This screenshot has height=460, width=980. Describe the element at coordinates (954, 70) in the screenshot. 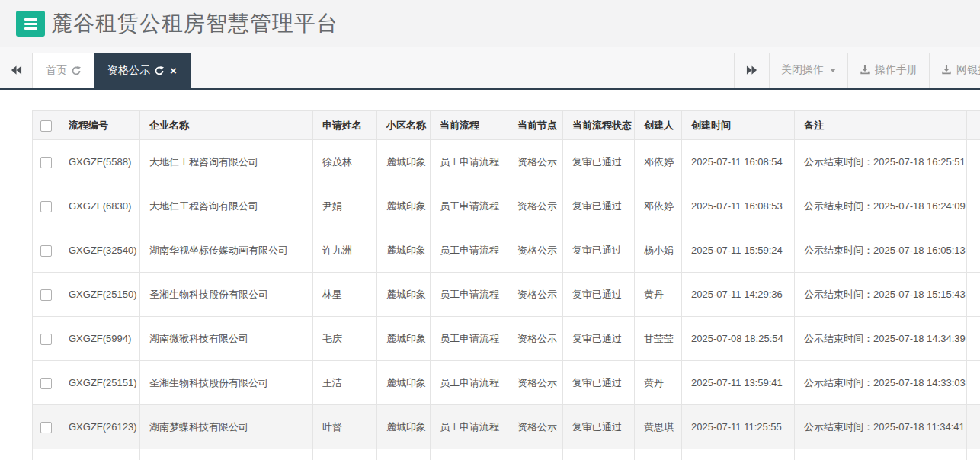

I see `bank-button: 网银接` at that location.